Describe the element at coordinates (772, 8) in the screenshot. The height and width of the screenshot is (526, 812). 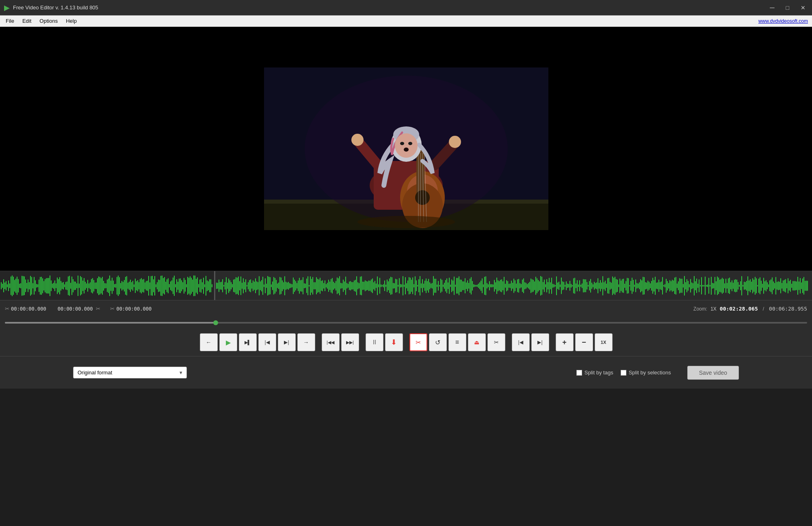
I see `minimize-button: ─` at that location.